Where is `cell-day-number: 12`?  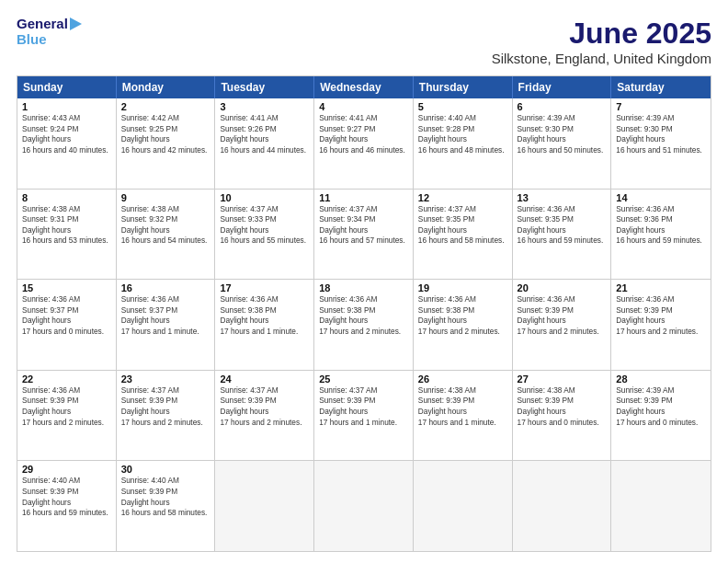 cell-day-number: 12 is located at coordinates (463, 198).